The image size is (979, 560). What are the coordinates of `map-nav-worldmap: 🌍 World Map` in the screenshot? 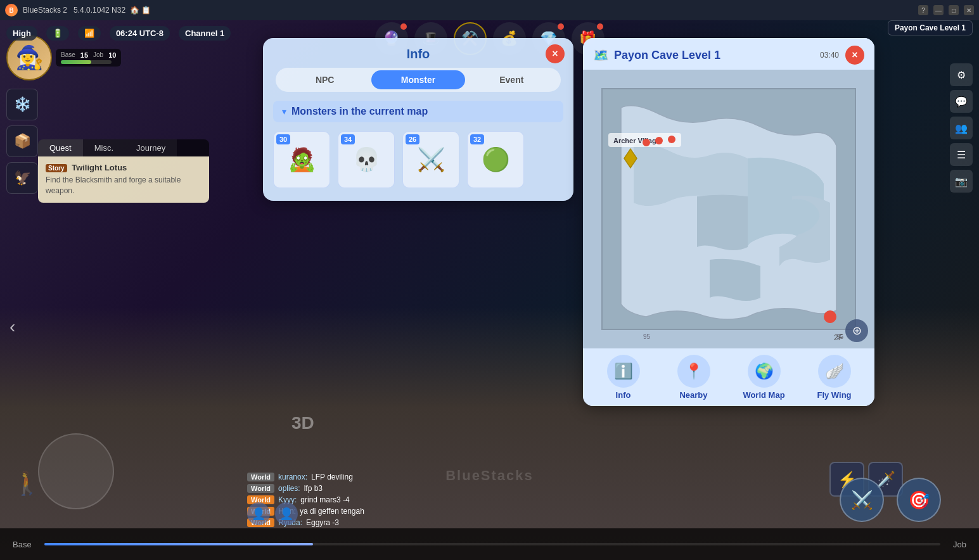 It's located at (764, 378).